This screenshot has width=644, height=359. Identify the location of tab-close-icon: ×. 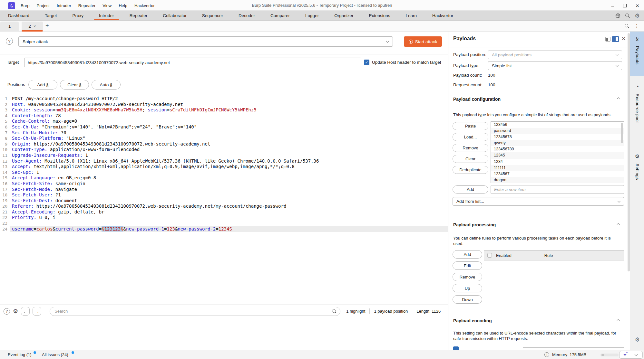
(35, 26).